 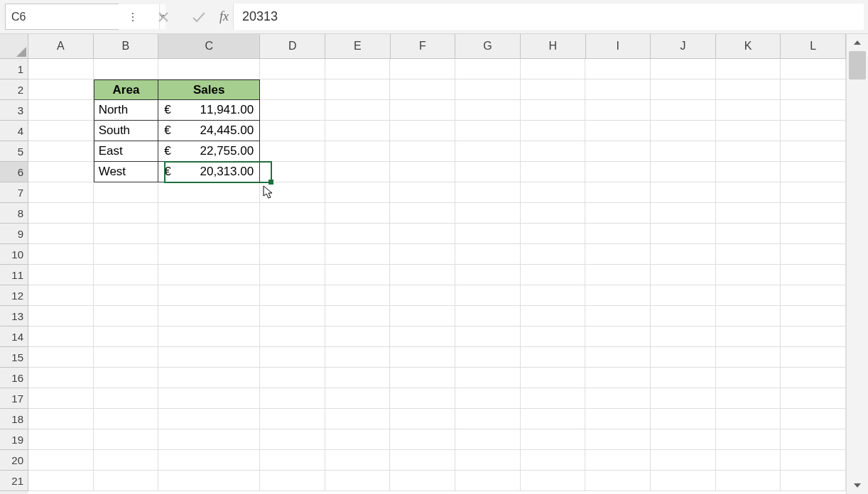 What do you see at coordinates (14, 440) in the screenshot?
I see `row-header-19: 19` at bounding box center [14, 440].